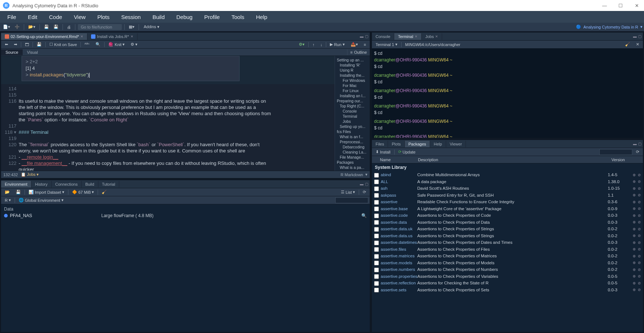 The image size is (644, 333). What do you see at coordinates (398, 215) in the screenshot?
I see `package-name: assertive.code` at bounding box center [398, 215].